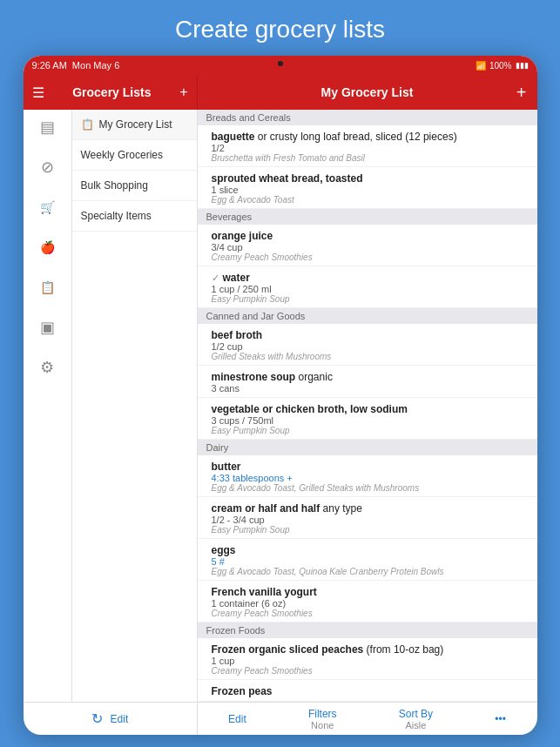 The height and width of the screenshot is (747, 560). I want to click on item-qty: 5 #, so click(370, 562).